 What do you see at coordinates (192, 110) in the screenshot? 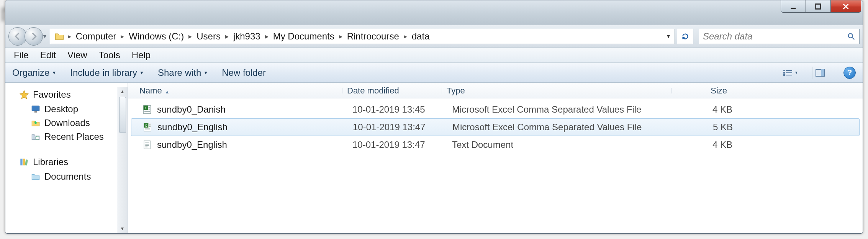
I see `file-name: sundby0_Danish` at bounding box center [192, 110].